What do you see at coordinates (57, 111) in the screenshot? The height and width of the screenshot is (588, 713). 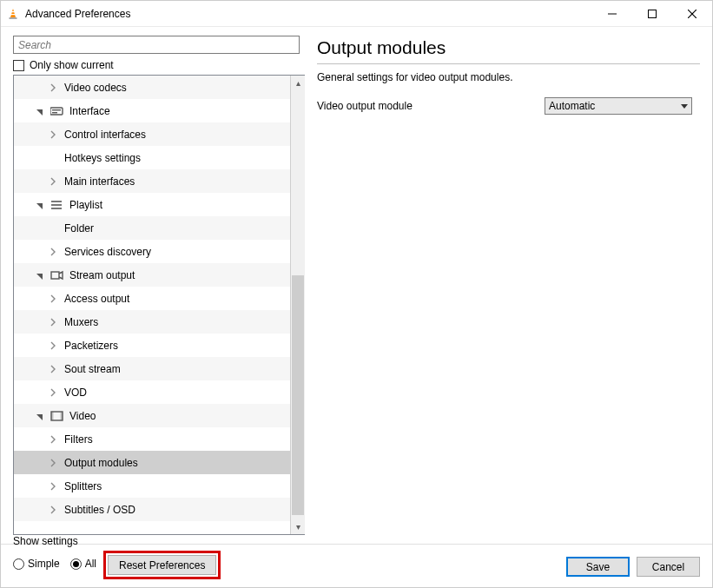 I see `interface-icon` at bounding box center [57, 111].